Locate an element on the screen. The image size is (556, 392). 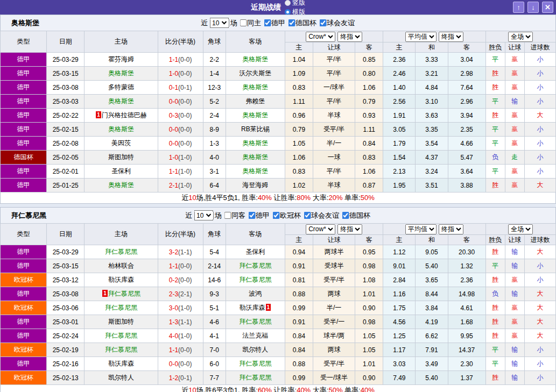
league-cell: 欧冠杯 is located at coordinates (24, 308).